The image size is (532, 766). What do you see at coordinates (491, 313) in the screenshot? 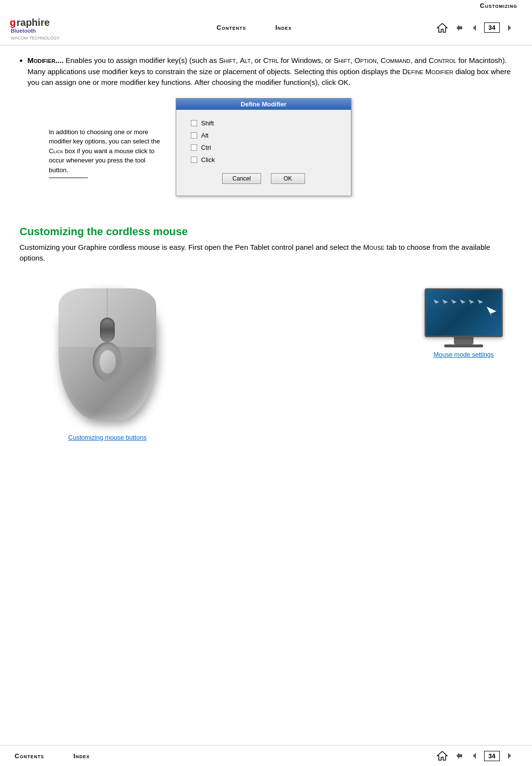
I see `cursor-arrow-icon` at bounding box center [491, 313].